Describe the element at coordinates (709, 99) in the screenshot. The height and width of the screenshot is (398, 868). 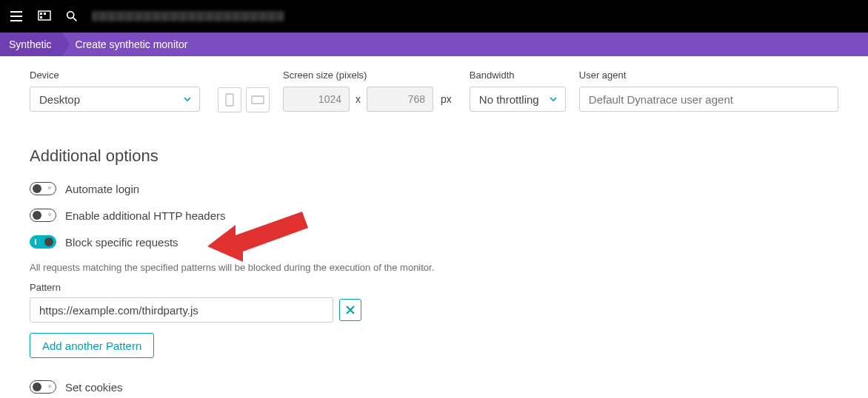
I see `user-agent-input` at that location.